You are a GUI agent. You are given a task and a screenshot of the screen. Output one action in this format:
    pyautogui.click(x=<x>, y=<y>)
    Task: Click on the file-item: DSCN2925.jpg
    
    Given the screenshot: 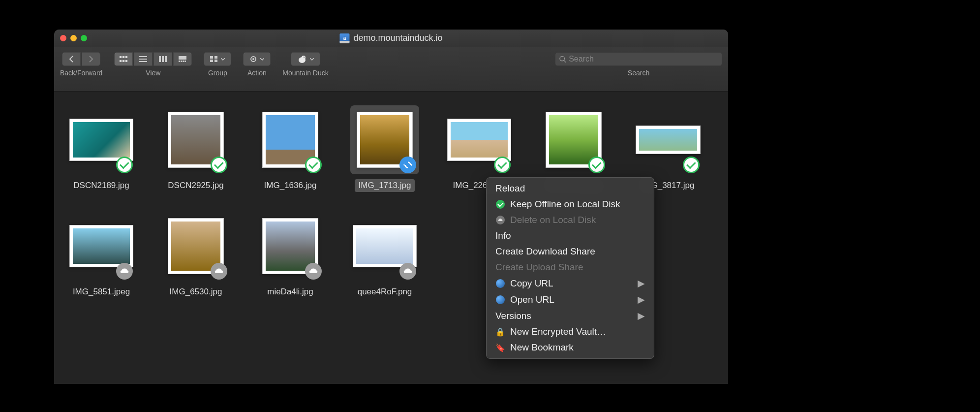 What is the action you would take?
    pyautogui.click(x=196, y=149)
    